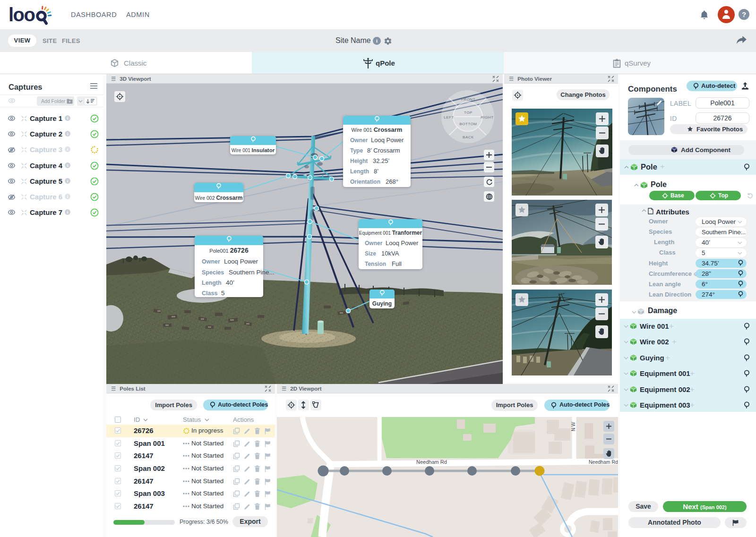  Describe the element at coordinates (574, 426) in the screenshot. I see `svg-text: N W` at that location.